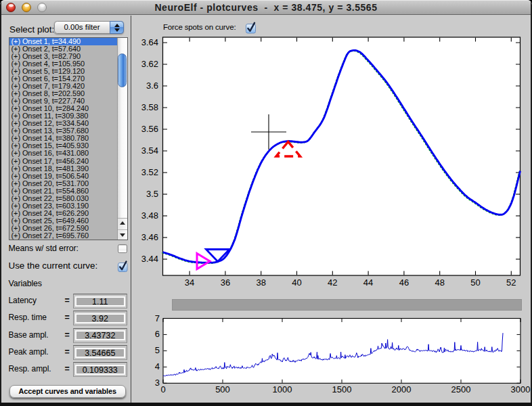 The width and height of the screenshot is (532, 406). Describe the element at coordinates (157, 367) in the screenshot. I see `svg-text: 4` at that location.